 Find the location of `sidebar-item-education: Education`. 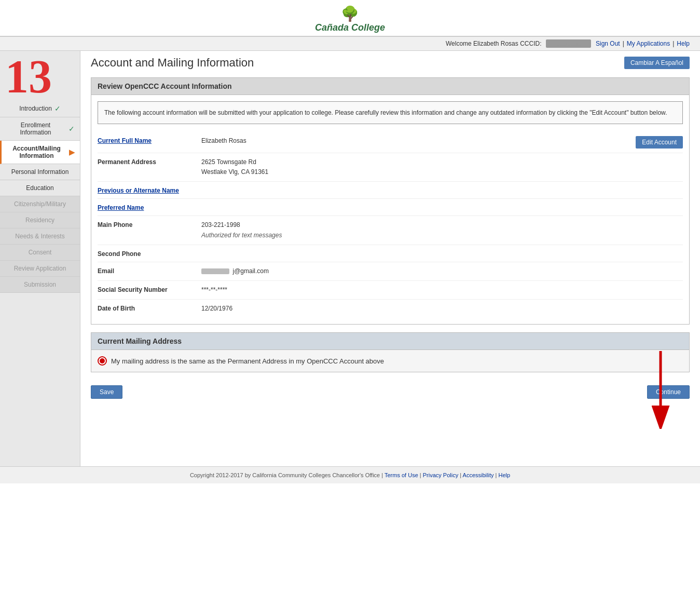

sidebar-item-education: Education is located at coordinates (40, 188).